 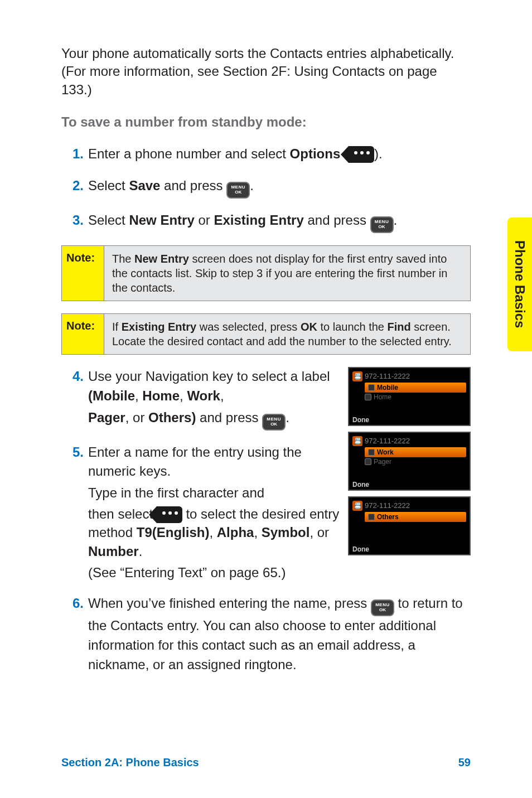 I want to click on screenshot-work-pager: 📇972-111-2222 Work Pager Done, so click(x=409, y=461).